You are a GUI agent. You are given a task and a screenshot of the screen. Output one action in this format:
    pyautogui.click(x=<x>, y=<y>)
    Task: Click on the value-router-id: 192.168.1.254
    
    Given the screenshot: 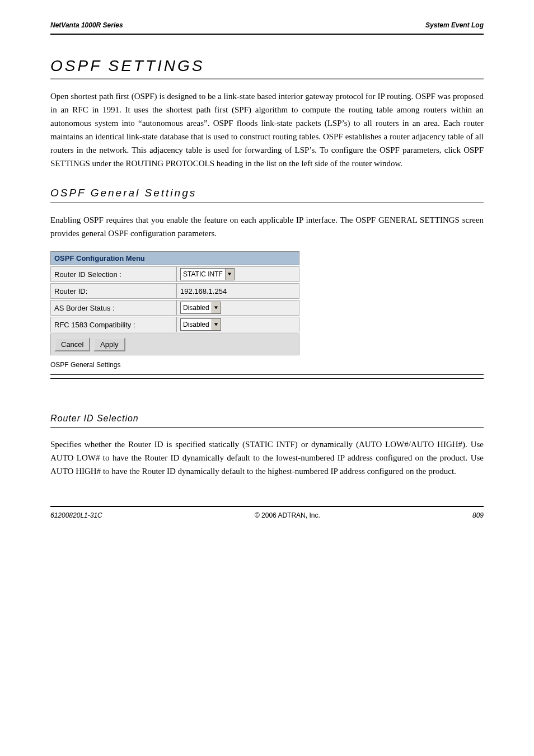 What is the action you would take?
    pyautogui.click(x=238, y=291)
    